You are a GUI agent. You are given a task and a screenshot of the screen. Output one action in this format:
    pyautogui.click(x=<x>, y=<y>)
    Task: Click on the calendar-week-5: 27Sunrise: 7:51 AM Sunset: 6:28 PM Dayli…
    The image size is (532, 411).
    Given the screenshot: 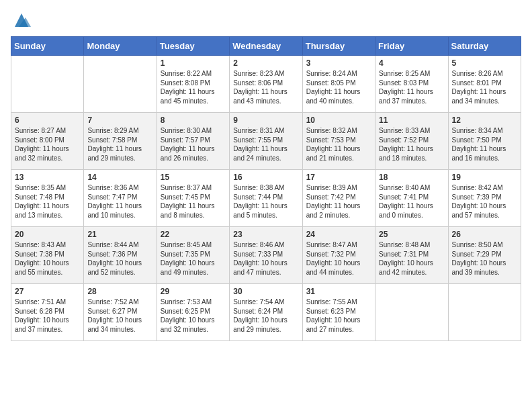 What is the action you would take?
    pyautogui.click(x=266, y=313)
    